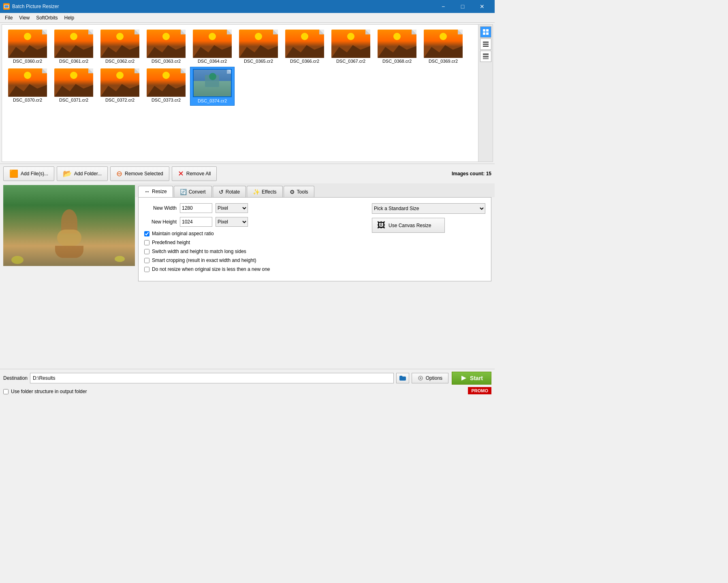  What do you see at coordinates (70, 18) in the screenshot?
I see `menu-help: Help` at bounding box center [70, 18].